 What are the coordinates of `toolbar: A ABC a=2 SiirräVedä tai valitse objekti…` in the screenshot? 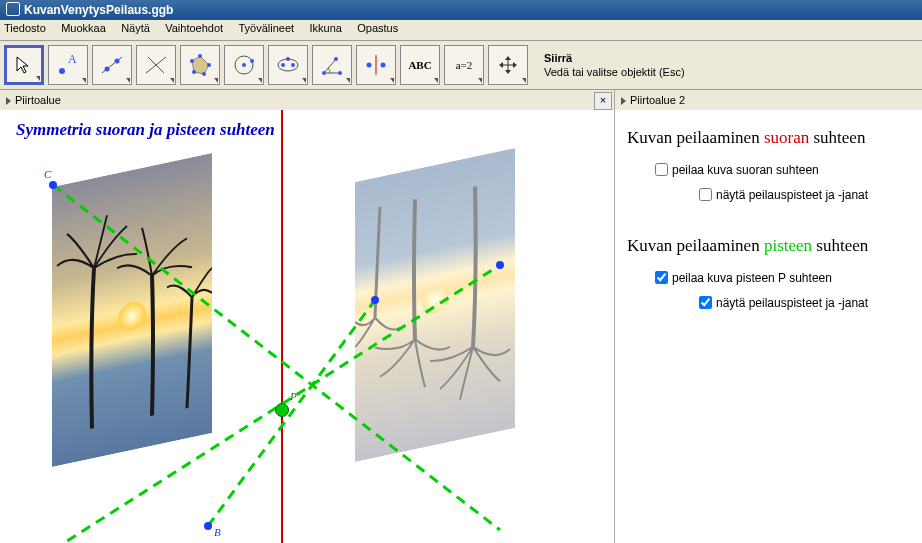 It's located at (461, 66).